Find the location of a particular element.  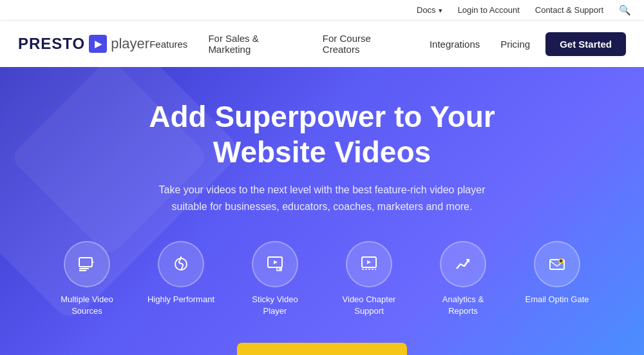

logo-presto-text: PRESTO is located at coordinates (52, 44).